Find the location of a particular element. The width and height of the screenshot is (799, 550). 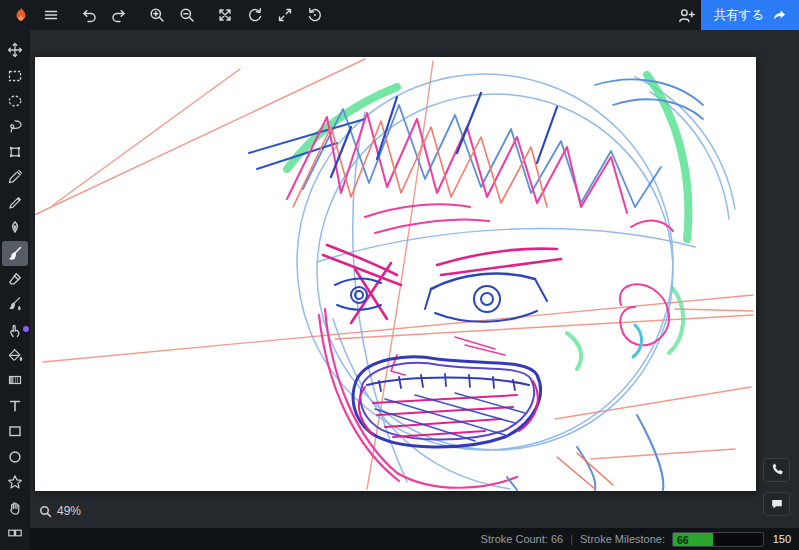

milestone-target-value: 150 is located at coordinates (781, 539).